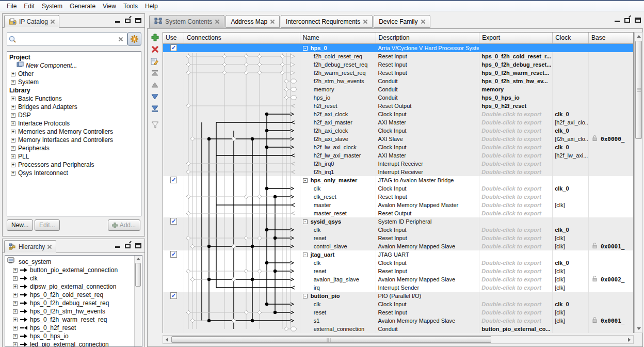  Describe the element at coordinates (339, 164) in the screenshot. I see `name-cell: f2h_irq0` at that location.